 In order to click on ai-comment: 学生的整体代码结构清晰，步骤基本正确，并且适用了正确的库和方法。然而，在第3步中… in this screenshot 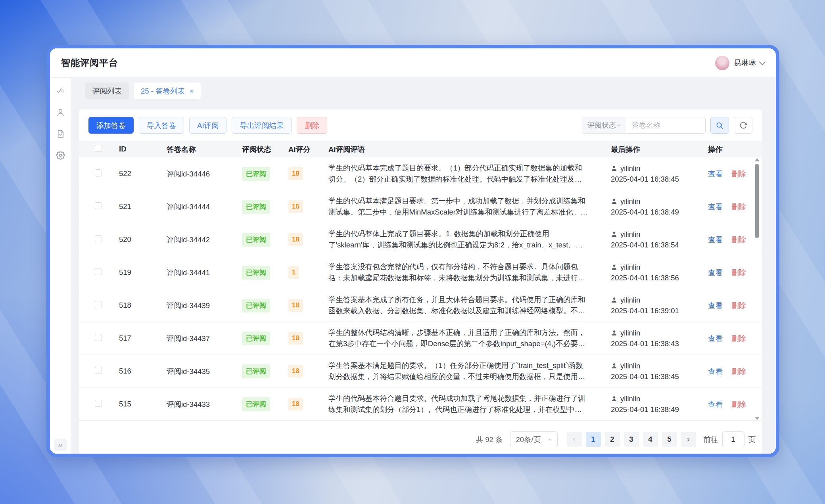, I will do `click(470, 338)`.